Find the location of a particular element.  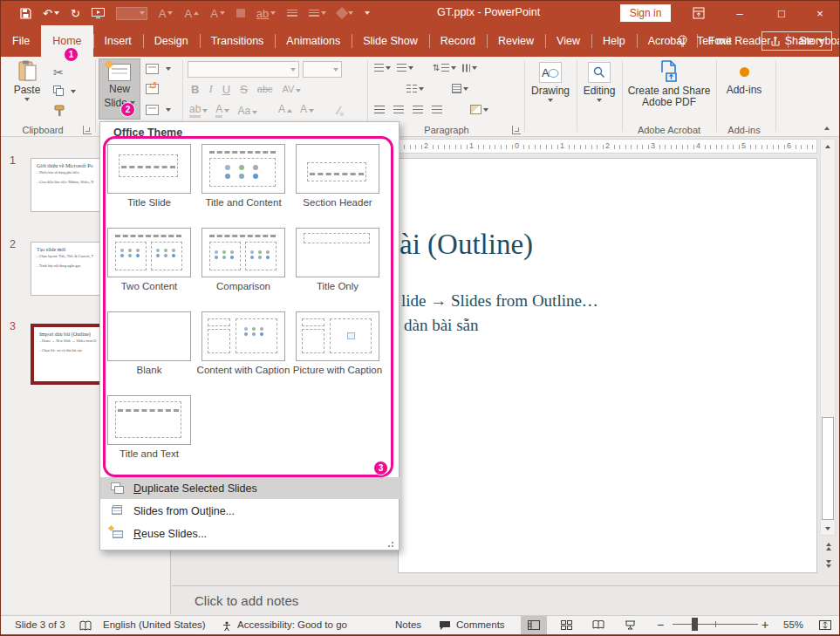

paste-button: Paste is located at coordinates (27, 80).